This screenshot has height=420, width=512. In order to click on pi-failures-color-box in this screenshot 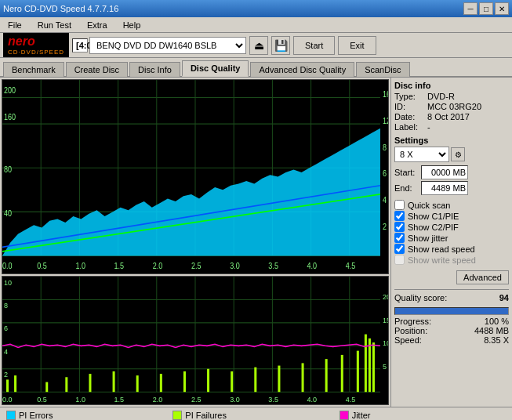, I will do `click(177, 415)`.